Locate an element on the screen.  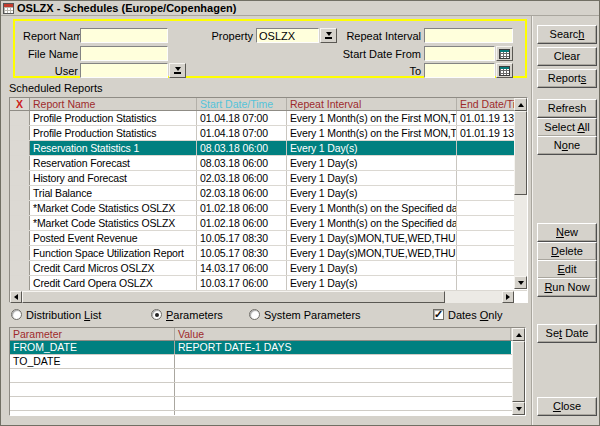
table-row: Credit Card Opera OSLZX 10.03.17 06:00 E… is located at coordinates (268, 284).